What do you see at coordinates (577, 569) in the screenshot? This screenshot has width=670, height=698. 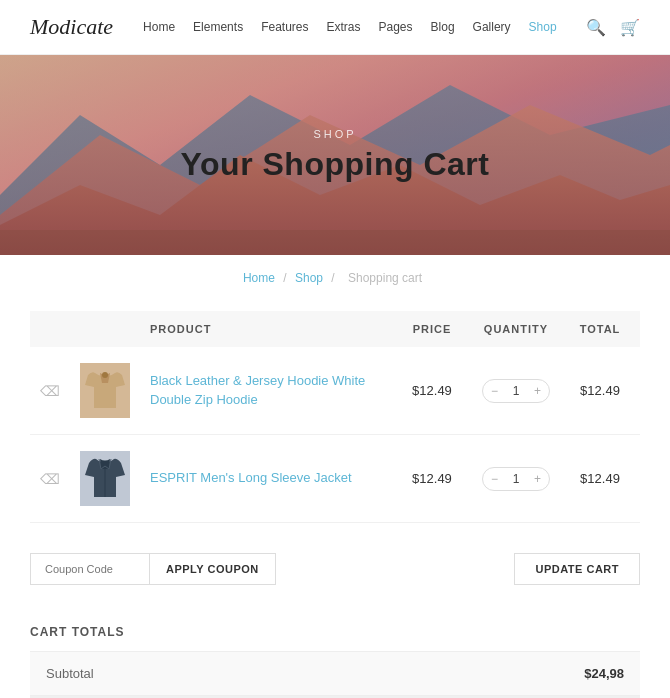 I see `update-cart-button: UPDATE CART` at bounding box center [577, 569].